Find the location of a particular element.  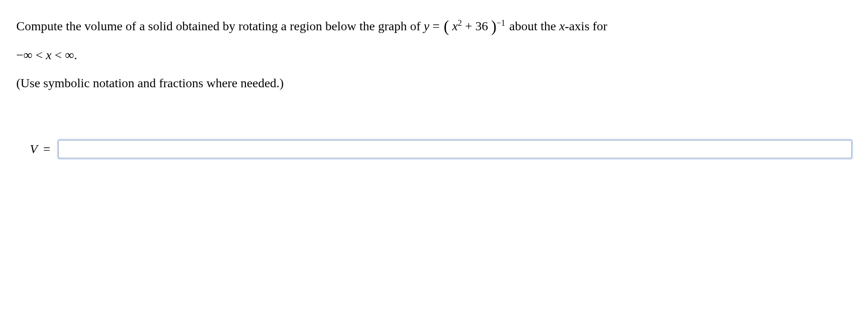

answer-label: V = is located at coordinates (40, 149).